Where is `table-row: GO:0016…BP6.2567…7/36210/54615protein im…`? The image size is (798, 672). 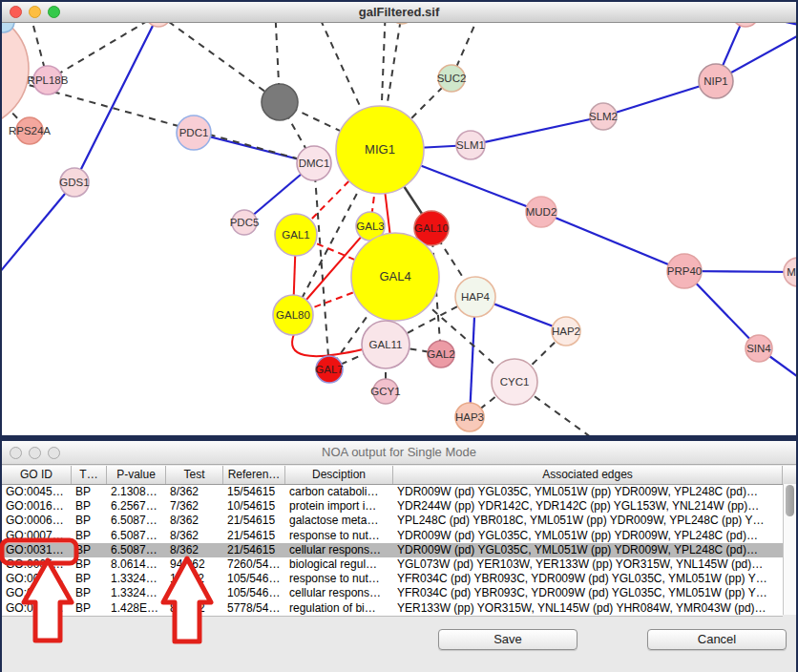
table-row: GO:0016…BP6.2567…7/36210/54615protein im… is located at coordinates (392, 506).